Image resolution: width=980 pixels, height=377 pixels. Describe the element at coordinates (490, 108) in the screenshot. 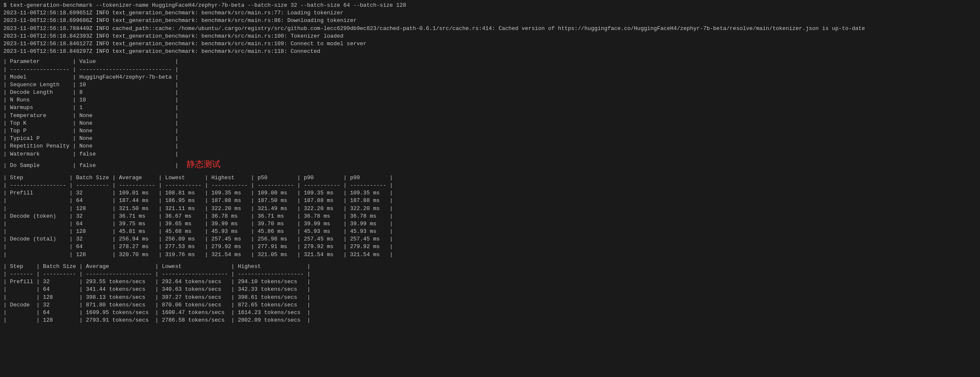

I see `param-row-warmups: | Warmups | 1 |` at that location.